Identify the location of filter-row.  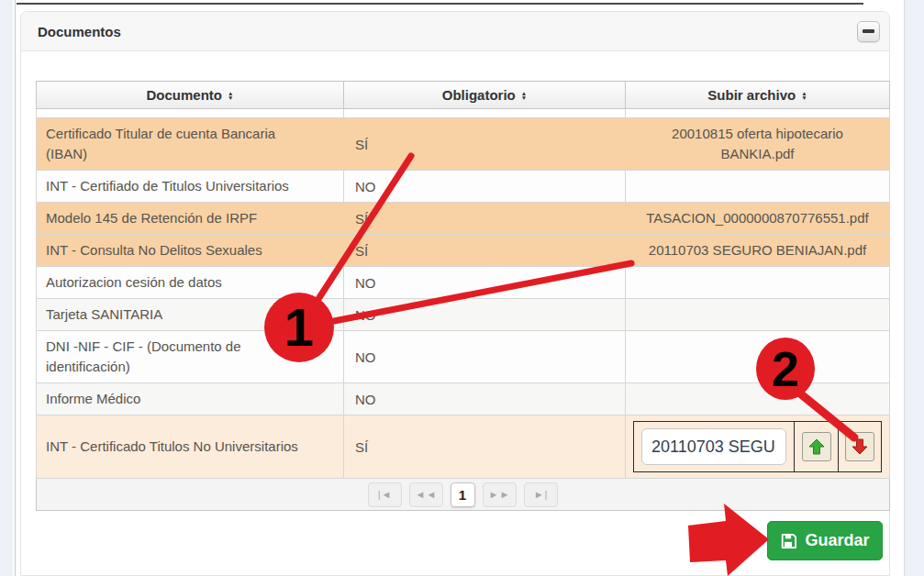
(463, 114).